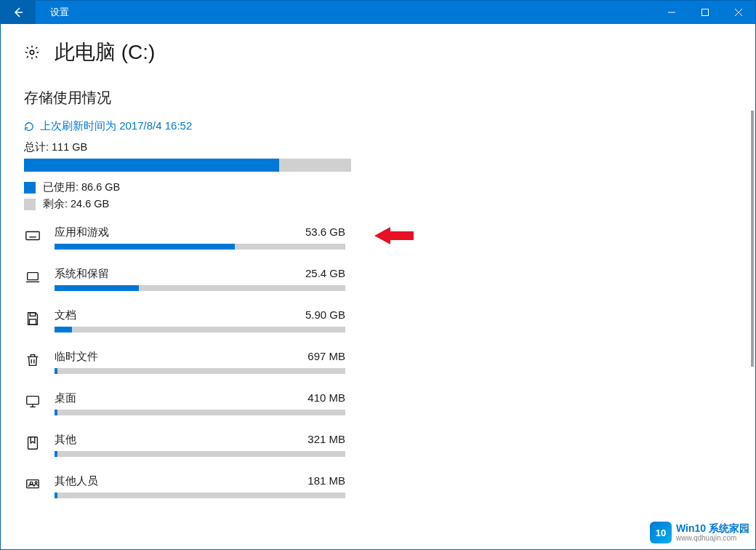  I want to click on refresh-icon, so click(29, 127).